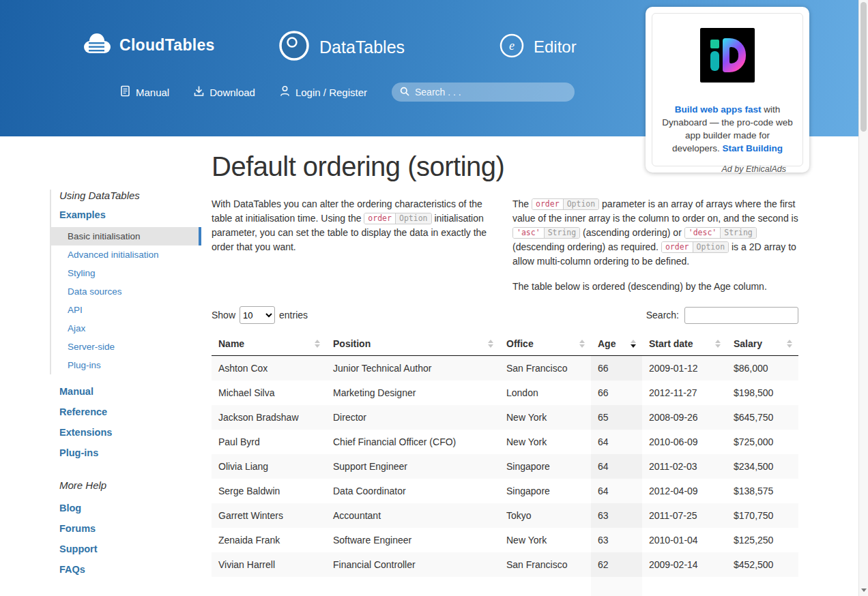 This screenshot has height=596, width=868. I want to click on nav-label-manual: Manual, so click(153, 93).